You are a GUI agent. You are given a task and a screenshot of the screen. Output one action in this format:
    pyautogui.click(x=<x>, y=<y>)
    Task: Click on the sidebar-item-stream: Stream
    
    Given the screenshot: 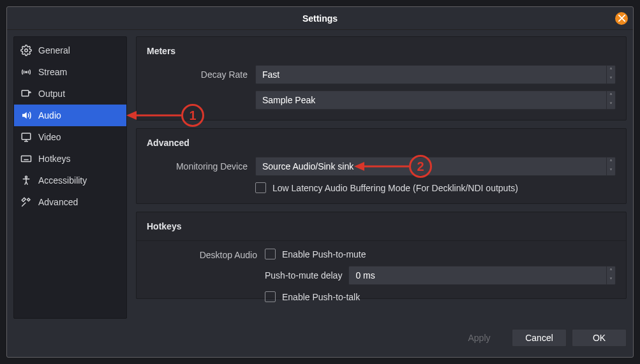 What is the action you would take?
    pyautogui.click(x=70, y=72)
    